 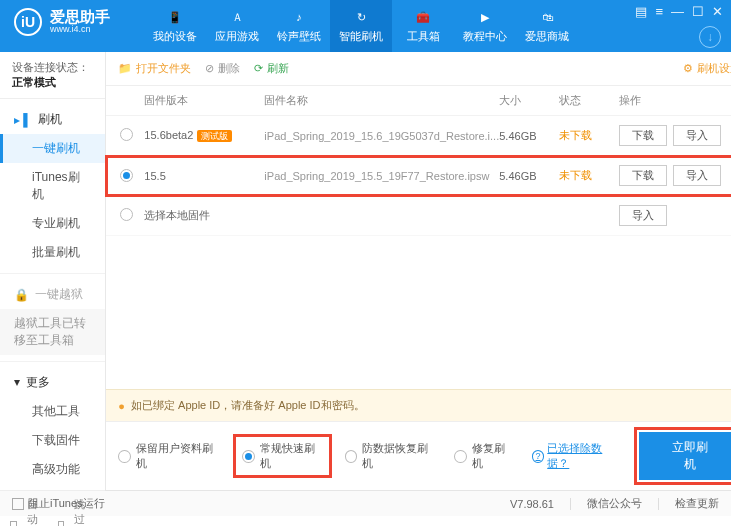 What do you see at coordinates (418, 456) in the screenshot?
I see `flash-options: 保留用户资料刷机 常规快速刷机 防数据恢复刷机 修复刷机 ?已选择除数据？ 立即…` at bounding box center [418, 456].